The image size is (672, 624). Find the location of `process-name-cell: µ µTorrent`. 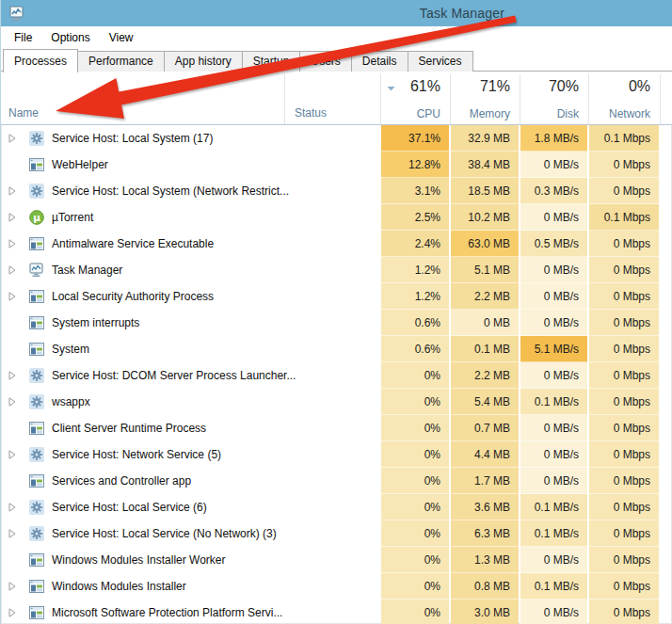

process-name-cell: µ µTorrent is located at coordinates (47, 217).